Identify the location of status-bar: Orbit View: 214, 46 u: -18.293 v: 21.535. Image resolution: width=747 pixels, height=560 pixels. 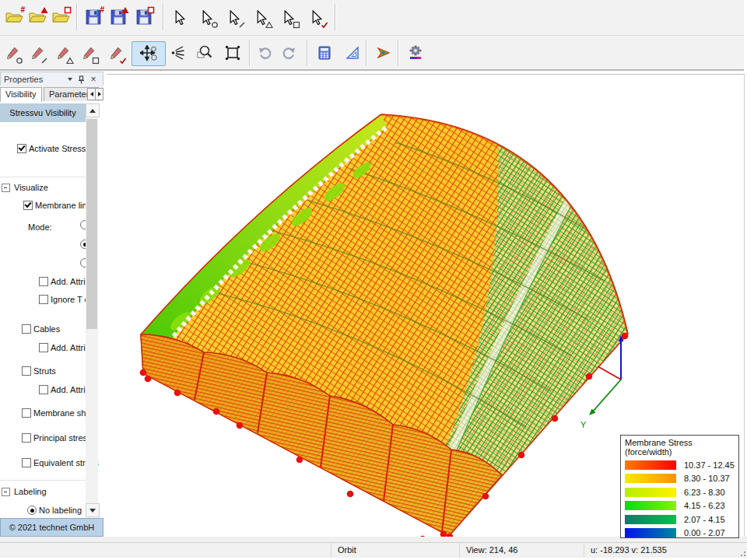
(374, 550).